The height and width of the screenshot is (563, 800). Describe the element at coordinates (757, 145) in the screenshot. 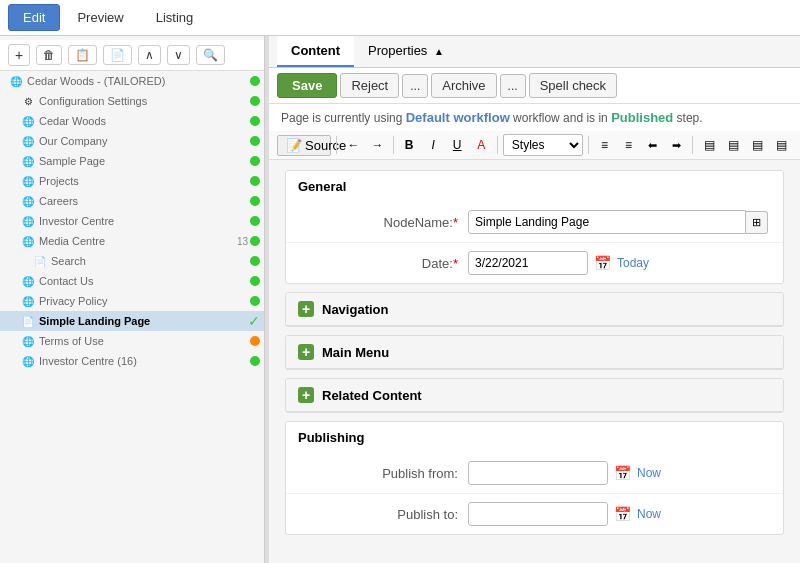

I see `align-right-button: ▤` at that location.